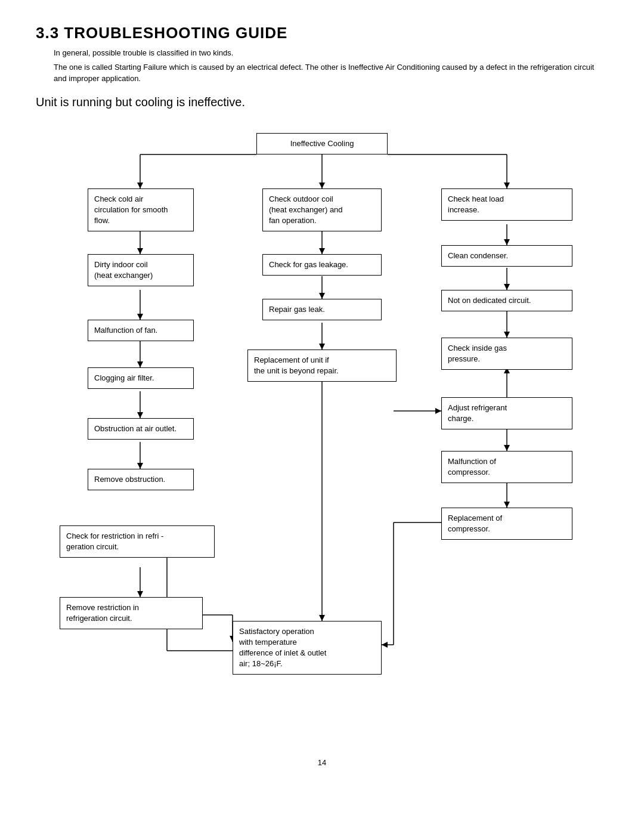 The image size is (644, 838). What do you see at coordinates (507, 524) in the screenshot?
I see `box-replacement-compressor: Replacement of compressor.` at bounding box center [507, 524].